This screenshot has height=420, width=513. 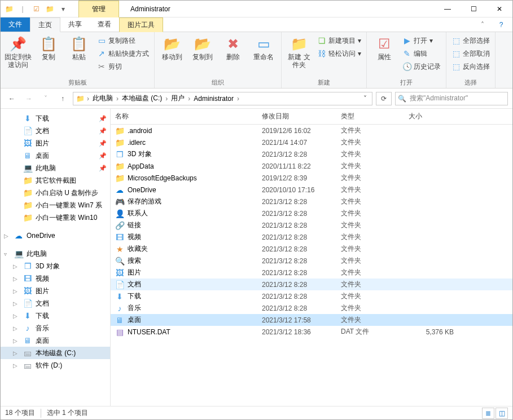 I want to click on tree-item: ▷☁OneDrive, so click(x=55, y=236).